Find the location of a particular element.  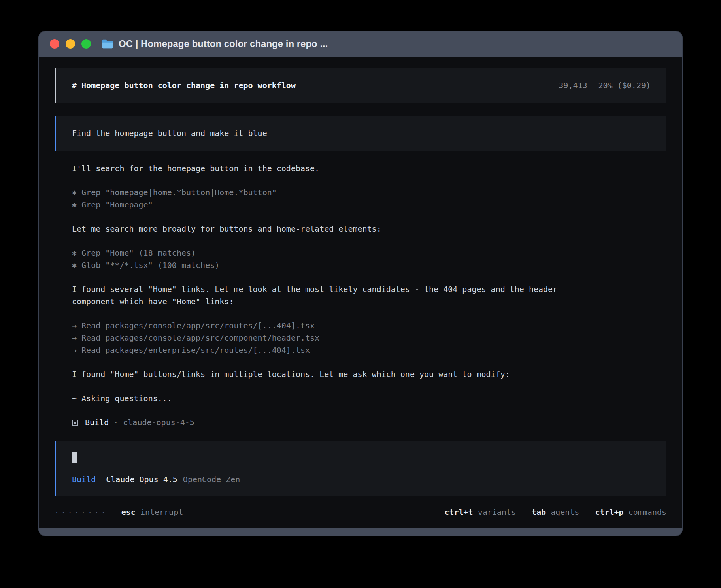

tool-call-group: ✱ Grep "homepage|home.*button|Home.*butt… is located at coordinates (369, 199).